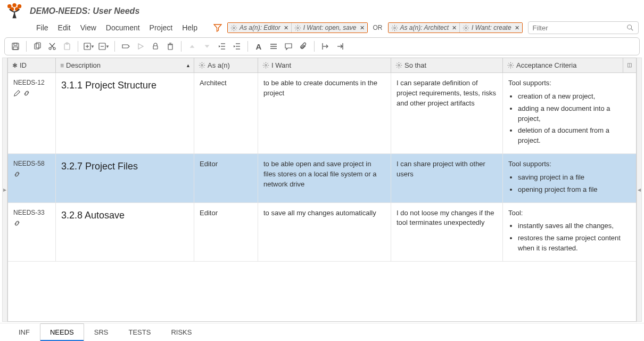 Image resolution: width=644 pixels, height=341 pixels. What do you see at coordinates (226, 65) in the screenshot?
I see `column-header-as-an: As a(n)` at bounding box center [226, 65].